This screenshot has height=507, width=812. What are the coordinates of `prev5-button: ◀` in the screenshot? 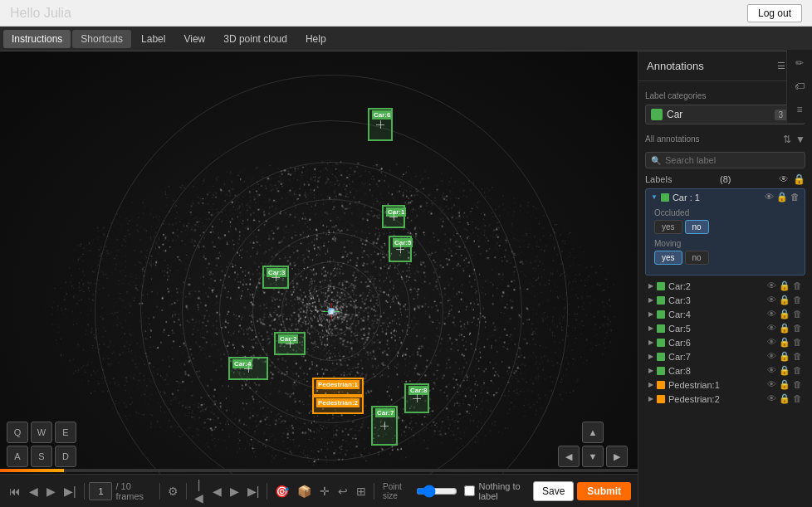 It's located at (218, 491).